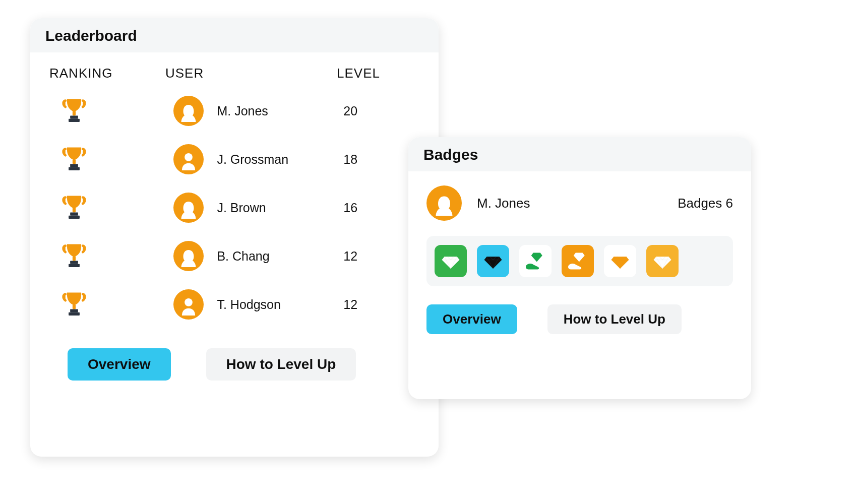 This screenshot has height=504, width=857. Describe the element at coordinates (249, 304) in the screenshot. I see `user-name: T. Hodgson` at that location.